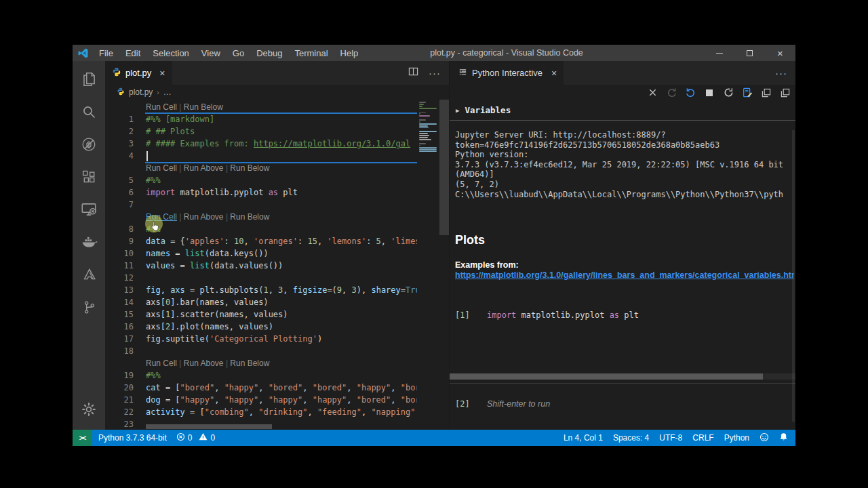  I want to click on code-line-13: 13fig, axs = plt.subplots(1, 3, figsize=…, so click(261, 290).